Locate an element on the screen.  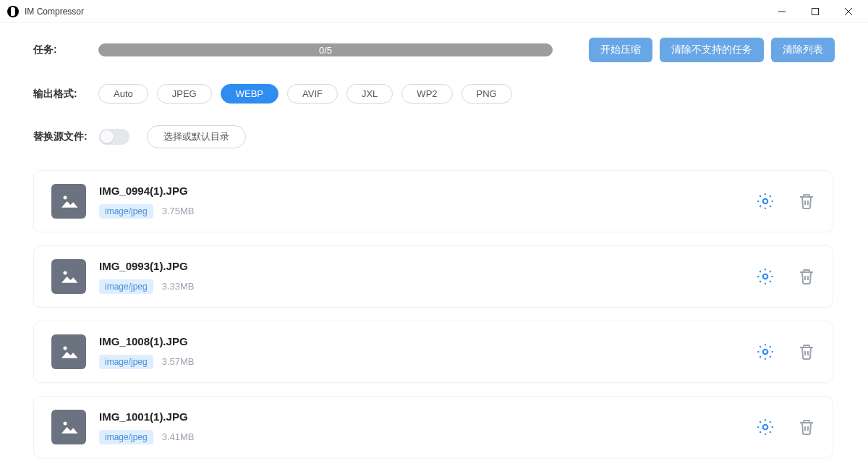
maximize-icon is located at coordinates (815, 12).